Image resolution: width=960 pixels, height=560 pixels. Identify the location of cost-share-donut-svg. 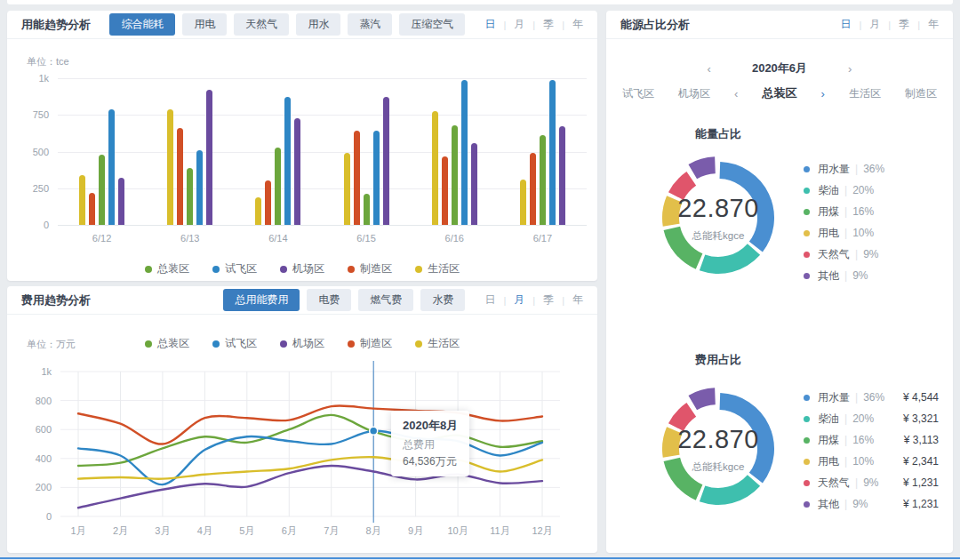
(718, 449).